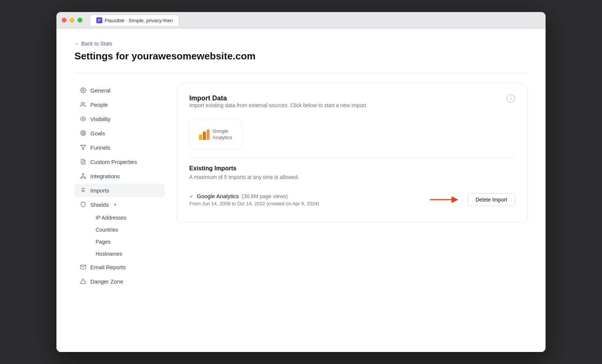 This screenshot has height=364, width=602. What do you see at coordinates (473, 200) in the screenshot?
I see `import-actions: Delete Import` at bounding box center [473, 200].